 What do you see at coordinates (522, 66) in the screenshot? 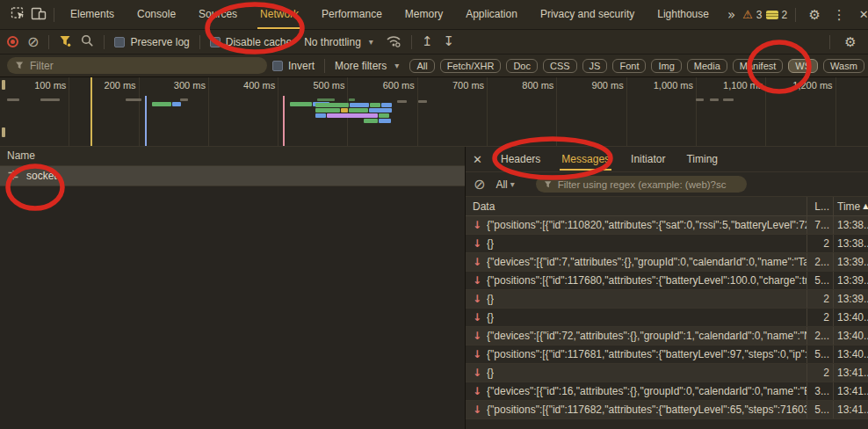
I see `request-type-chip: Doc` at bounding box center [522, 66].